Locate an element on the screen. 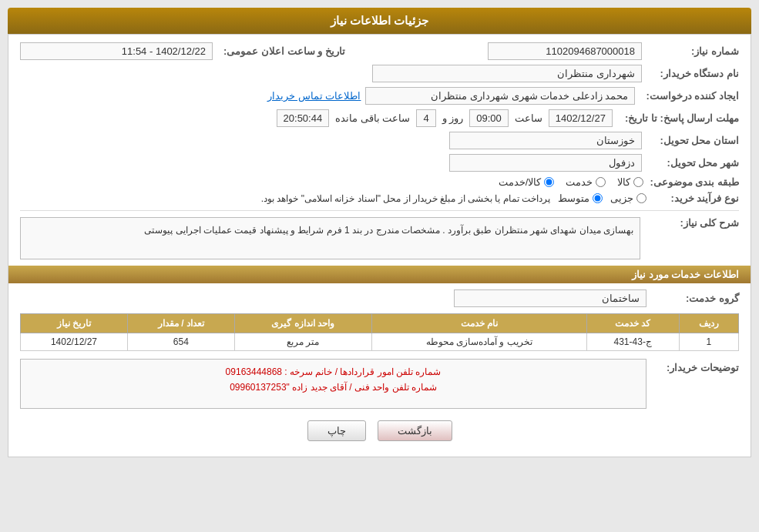  print-button: چاپ is located at coordinates (337, 431).